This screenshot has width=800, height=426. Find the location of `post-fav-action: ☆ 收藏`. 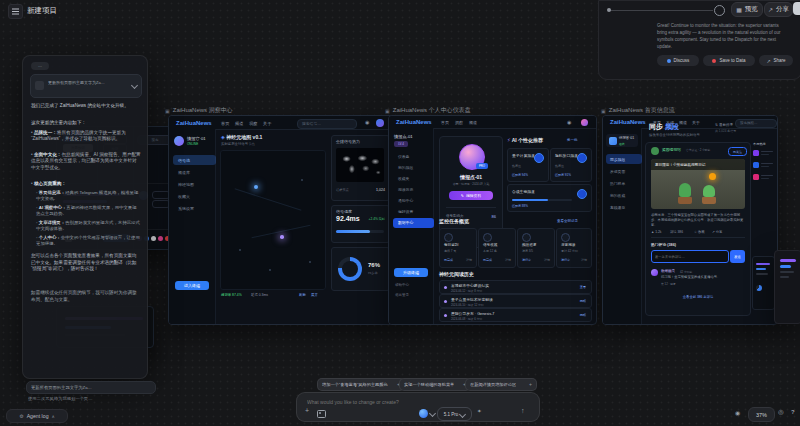

post-fav-action: ☆ 收藏 is located at coordinates (699, 232).